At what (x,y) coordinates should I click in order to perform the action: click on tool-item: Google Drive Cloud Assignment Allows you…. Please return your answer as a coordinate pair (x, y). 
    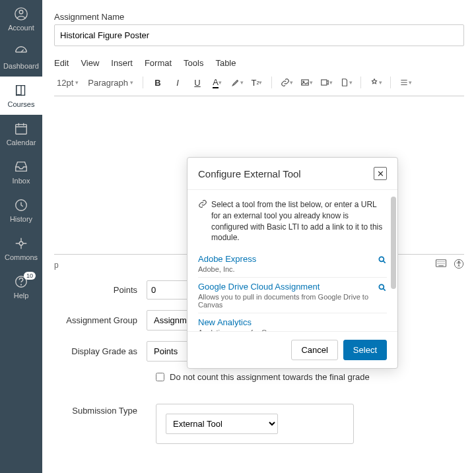
    Looking at the image, I should click on (292, 296).